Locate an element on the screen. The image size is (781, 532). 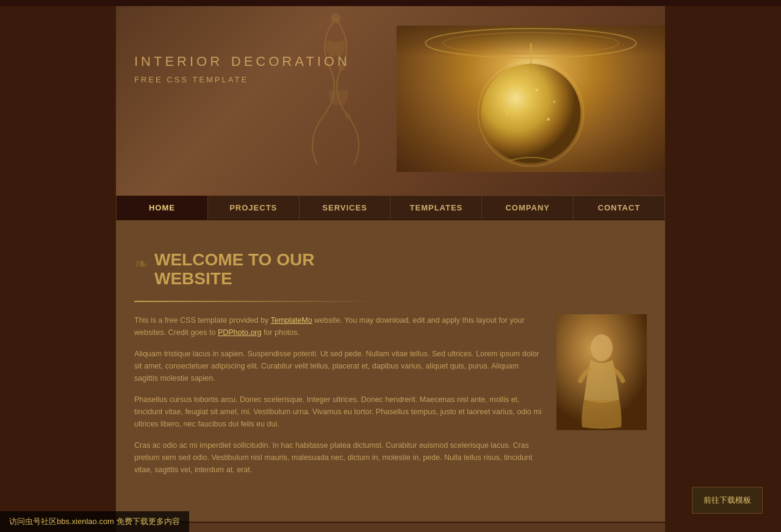
nav-home: HOME is located at coordinates (162, 207).